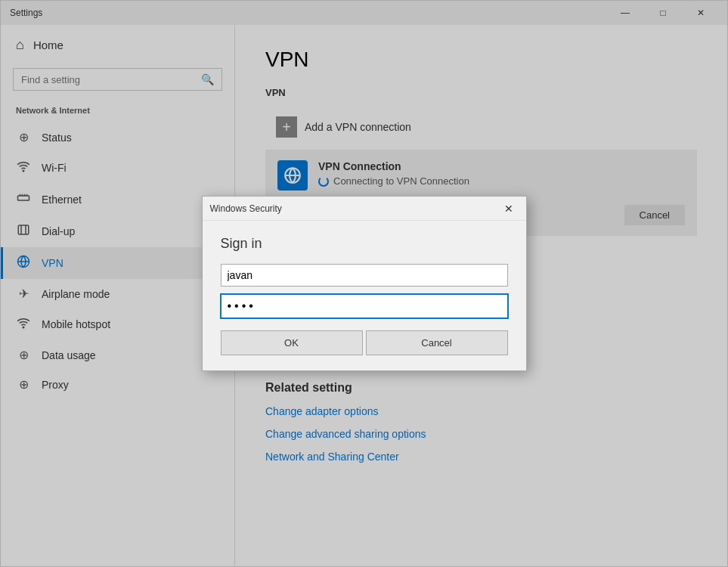 The height and width of the screenshot is (567, 728). I want to click on dialog-title-bar: Windows Security ✕, so click(364, 209).